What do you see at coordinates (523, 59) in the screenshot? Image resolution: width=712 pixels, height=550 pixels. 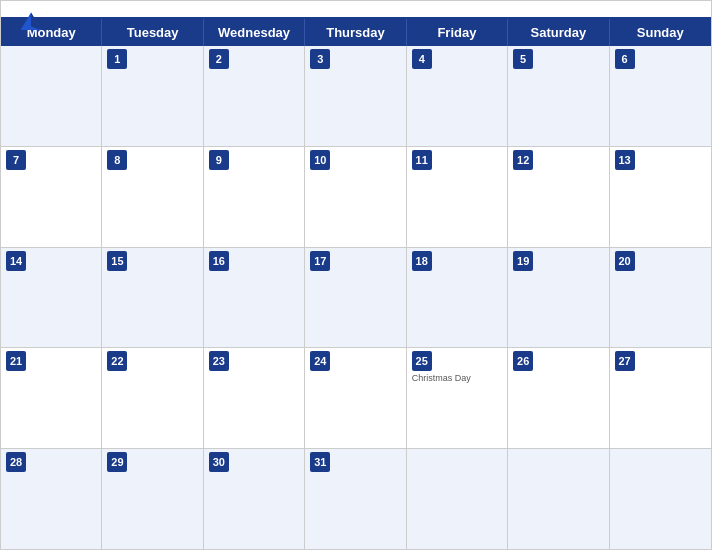 I see `day-number: 5` at bounding box center [523, 59].